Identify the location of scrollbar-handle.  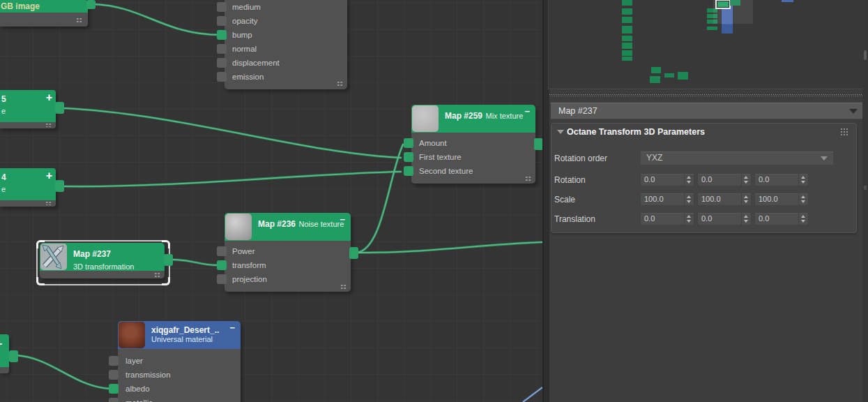
(865, 55).